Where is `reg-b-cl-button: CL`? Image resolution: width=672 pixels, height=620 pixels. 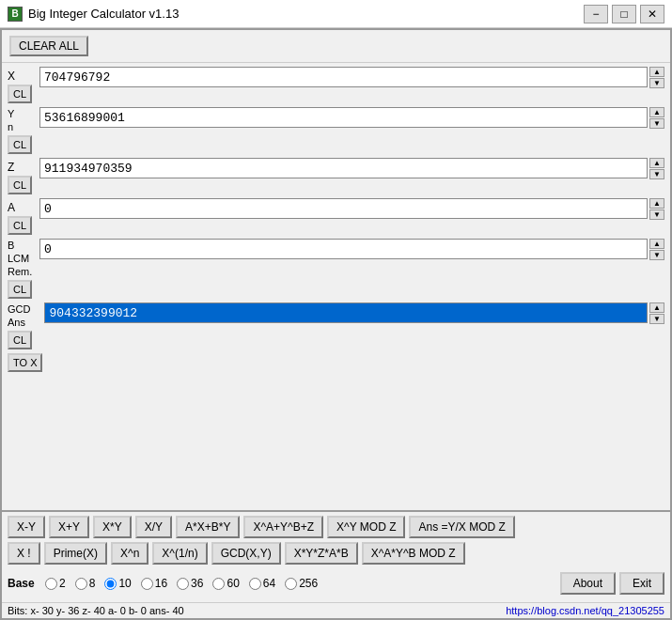
reg-b-cl-button: CL is located at coordinates (20, 289).